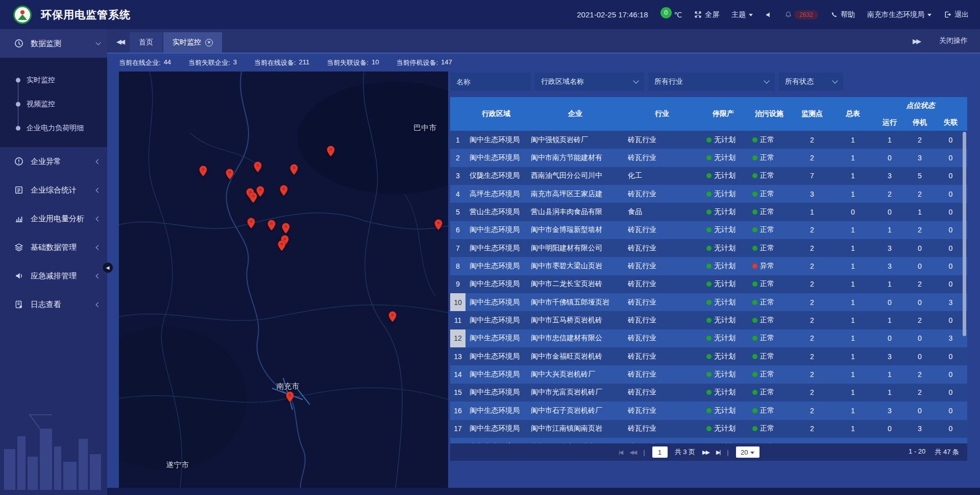 The image size is (980, 495). What do you see at coordinates (965, 234) in the screenshot?
I see `table-scrollbar` at bounding box center [965, 234].